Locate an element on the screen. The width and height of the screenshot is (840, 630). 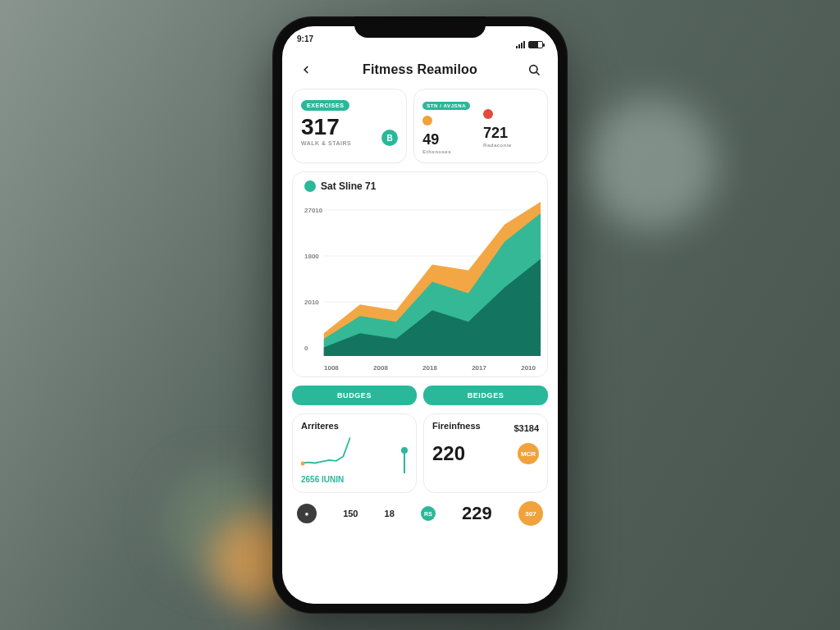
status-time: 9:17 is located at coordinates (305, 44).